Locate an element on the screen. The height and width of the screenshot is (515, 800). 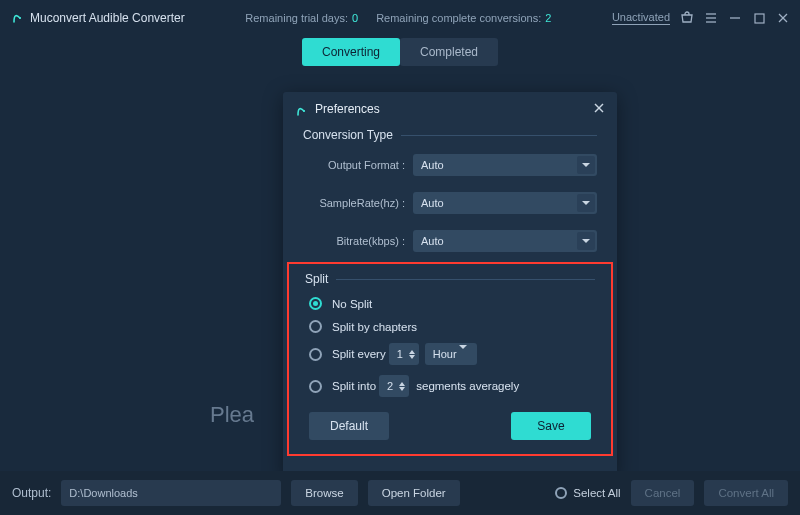
radio-icon is located at coordinates (561, 493).